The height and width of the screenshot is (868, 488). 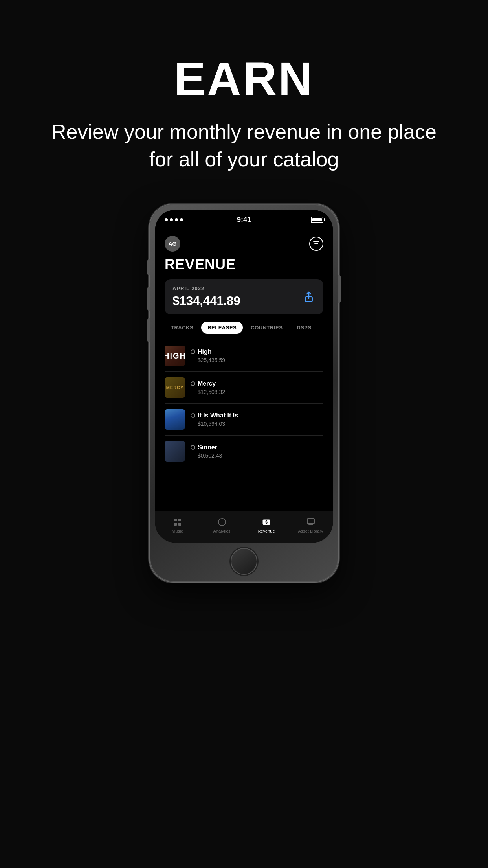 I want to click on tabs-container: TRACKS RELEASES COUNTRIES DSPS, so click(x=244, y=328).